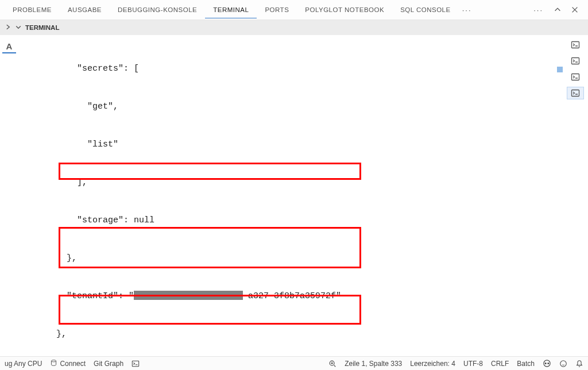 The height and width of the screenshot is (370, 588). I want to click on tab-debugging: DEBUGGING-KONSOLE, so click(157, 10).